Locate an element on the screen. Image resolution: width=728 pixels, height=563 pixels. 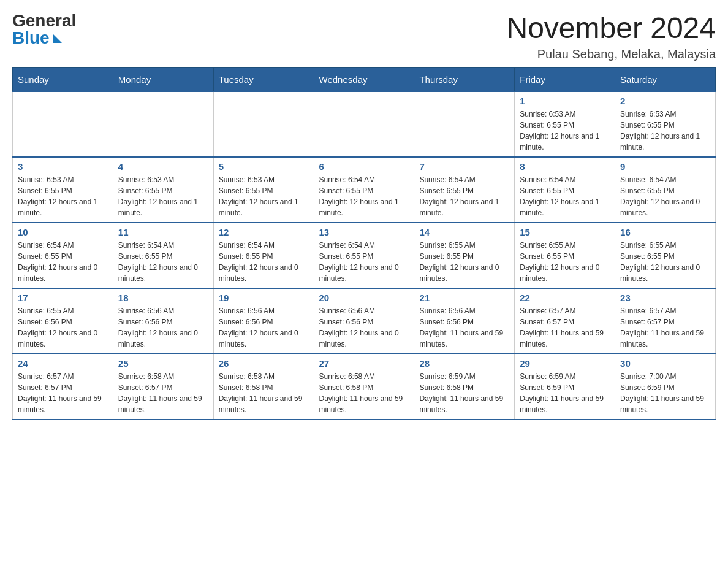
location-subtitle: Pulau Sebang, Melaka, Malaysia is located at coordinates (611, 54).